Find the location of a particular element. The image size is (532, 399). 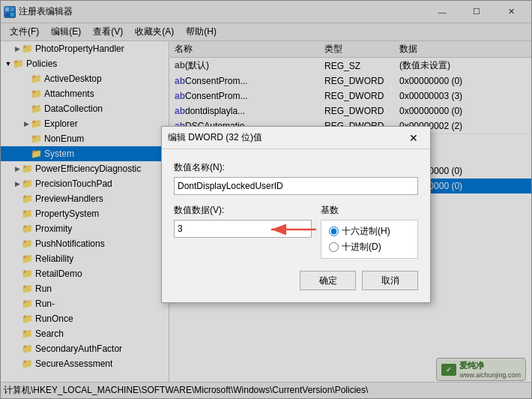

value-input is located at coordinates (243, 229).